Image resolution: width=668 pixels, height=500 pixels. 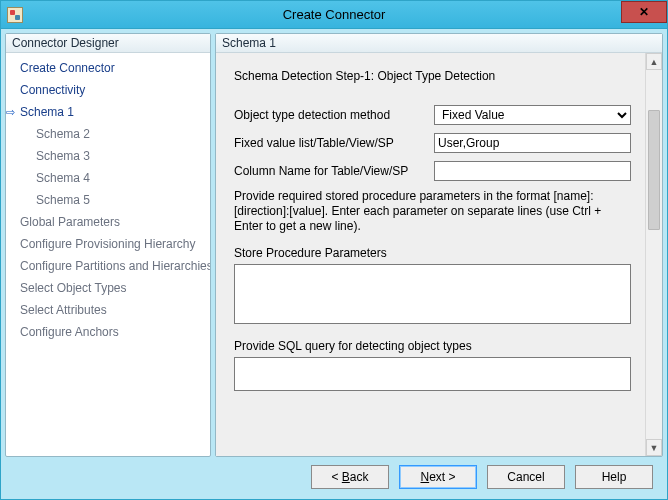 What do you see at coordinates (654, 170) in the screenshot?
I see `scroll-thumb` at bounding box center [654, 170].